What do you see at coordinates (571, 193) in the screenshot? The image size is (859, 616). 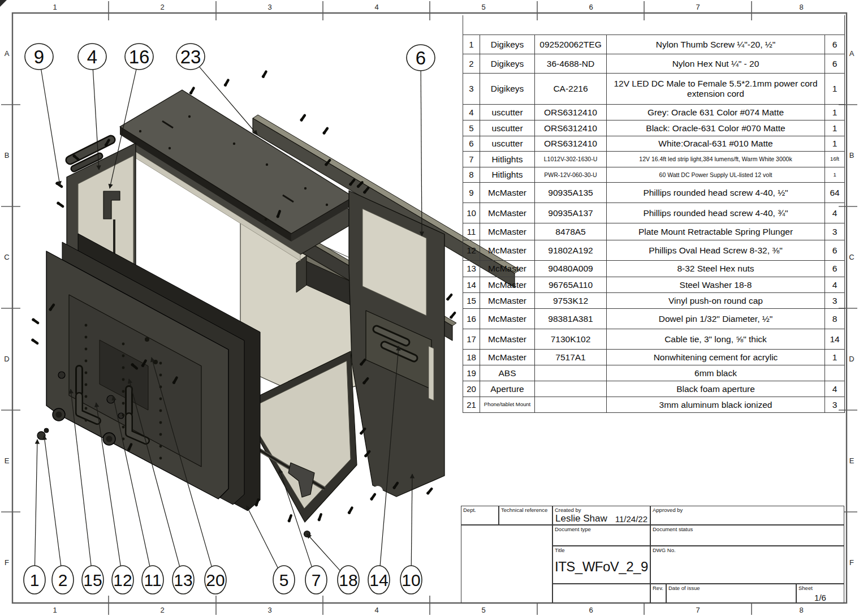 I see `bom-cell-part: 90935A135` at bounding box center [571, 193].